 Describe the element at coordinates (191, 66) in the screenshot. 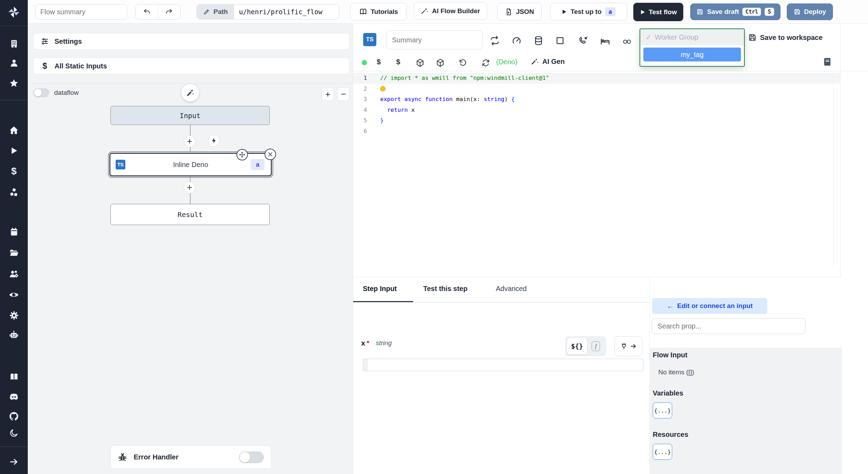

I see `all-static-inputs-bar: $ All Static Inputs` at that location.